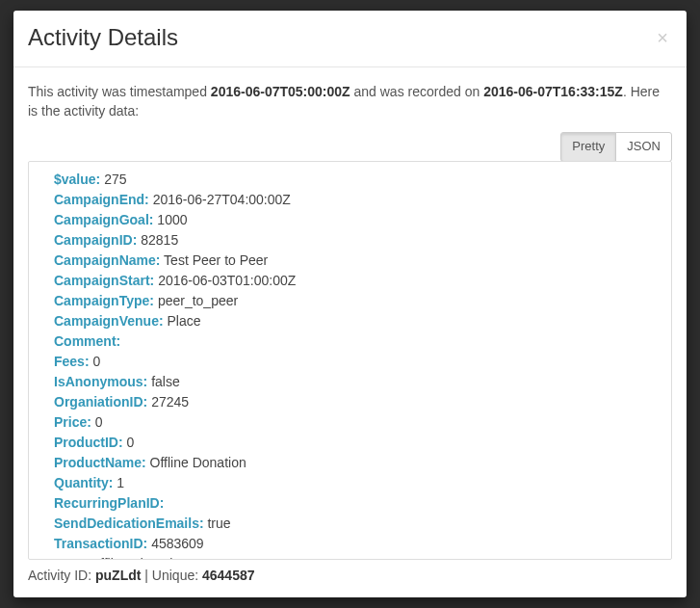  Describe the element at coordinates (100, 543) in the screenshot. I see `property-label: TransactionID:` at that location.